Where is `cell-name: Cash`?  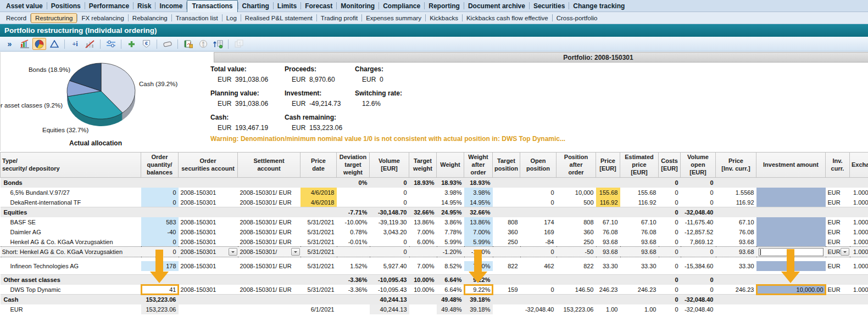 cell-name: Cash is located at coordinates (71, 300).